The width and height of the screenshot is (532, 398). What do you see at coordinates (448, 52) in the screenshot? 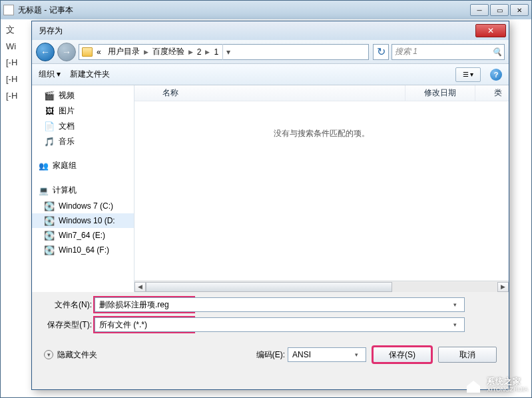
I see `search-input: 搜索 1 🔍` at bounding box center [448, 52].